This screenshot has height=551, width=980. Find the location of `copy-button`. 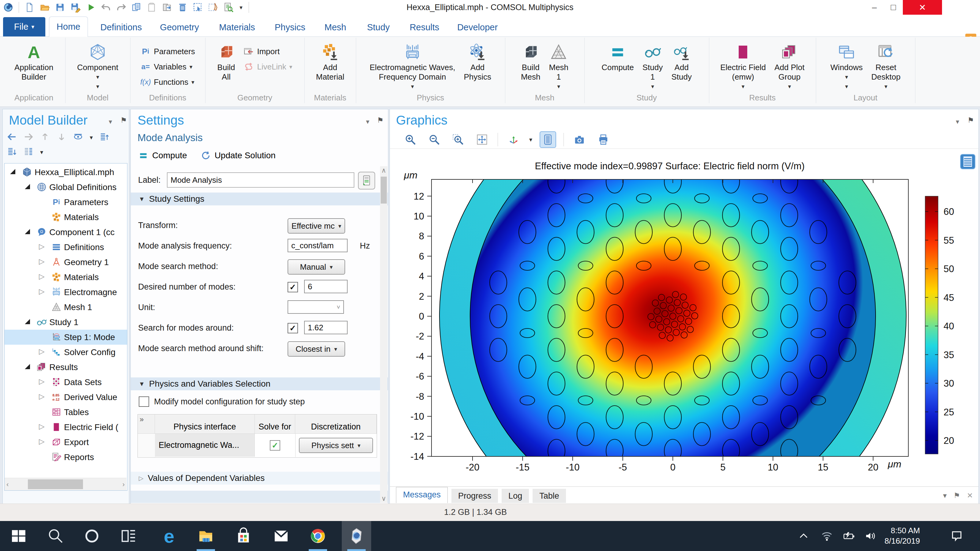

copy-button is located at coordinates (137, 7).